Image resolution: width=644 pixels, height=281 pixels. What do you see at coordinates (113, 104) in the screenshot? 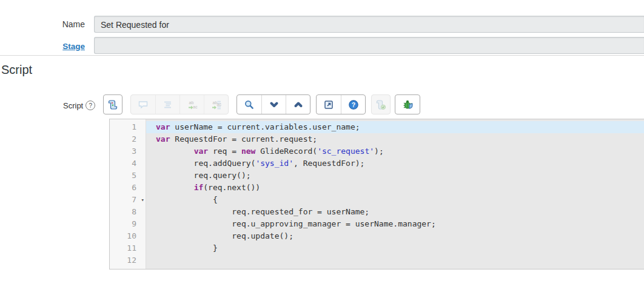
I see `syntax-editor-toggle-button` at bounding box center [113, 104].